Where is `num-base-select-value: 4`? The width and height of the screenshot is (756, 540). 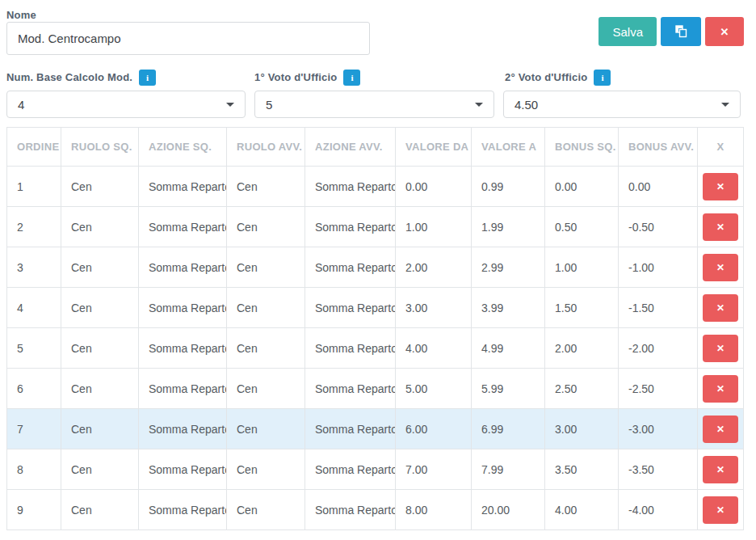
num-base-select-value: 4 is located at coordinates (21, 105).